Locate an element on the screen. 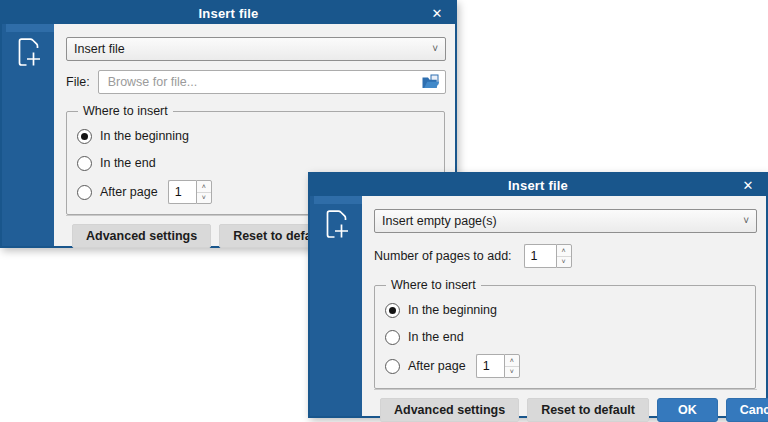  file-label: File: is located at coordinates (78, 82).